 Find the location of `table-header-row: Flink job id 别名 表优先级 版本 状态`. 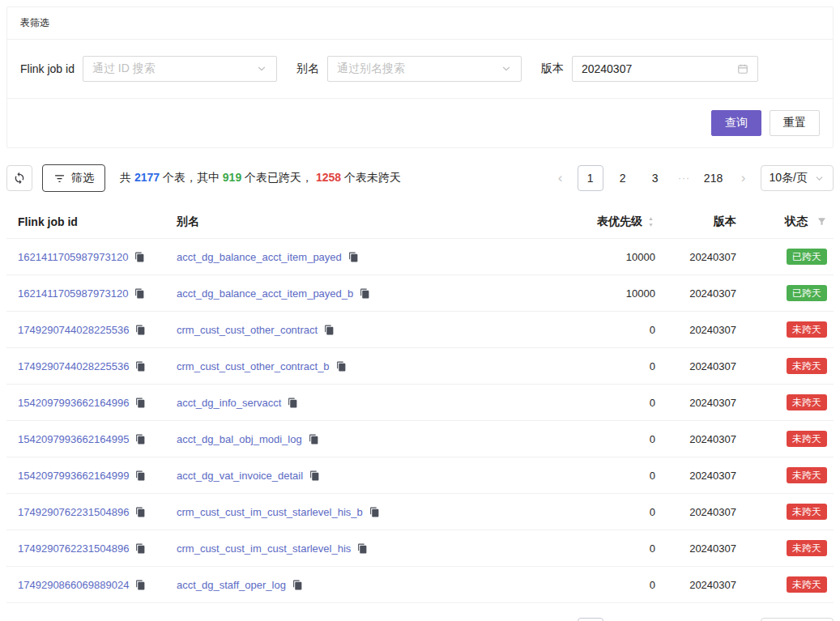

table-header-row: Flink job id 别名 表优先级 版本 状态 is located at coordinates (420, 222).